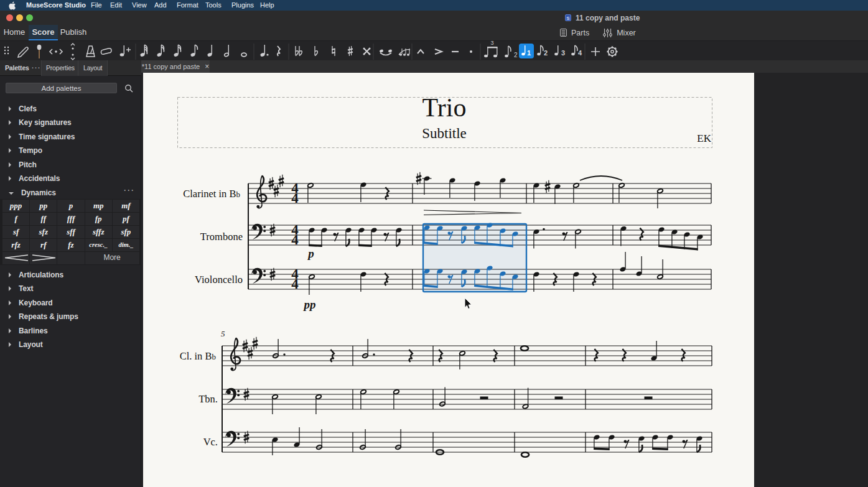 This screenshot has width=868, height=487. Describe the element at coordinates (704, 138) in the screenshot. I see `svg-text: EK` at that location.